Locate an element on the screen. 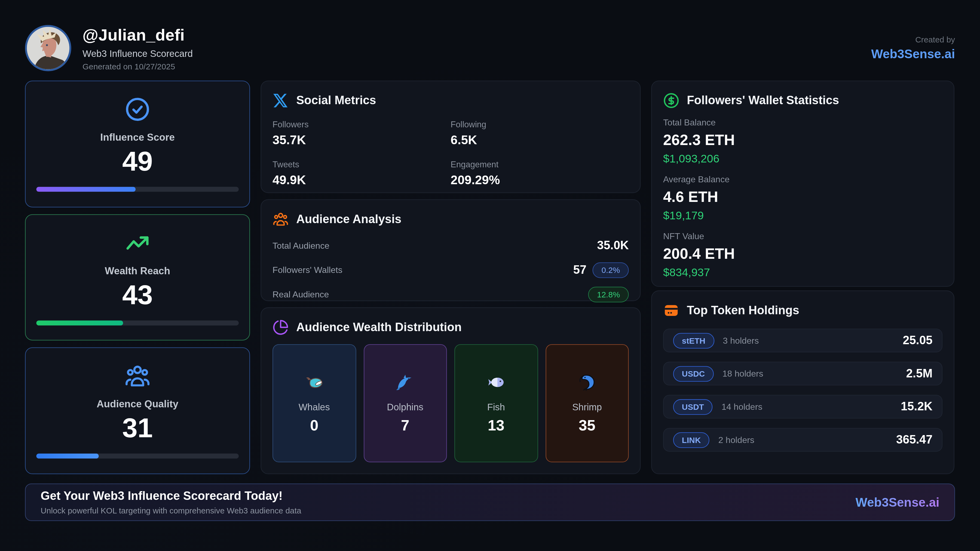 The height and width of the screenshot is (551, 980). token-amount: 15.2K is located at coordinates (917, 407).